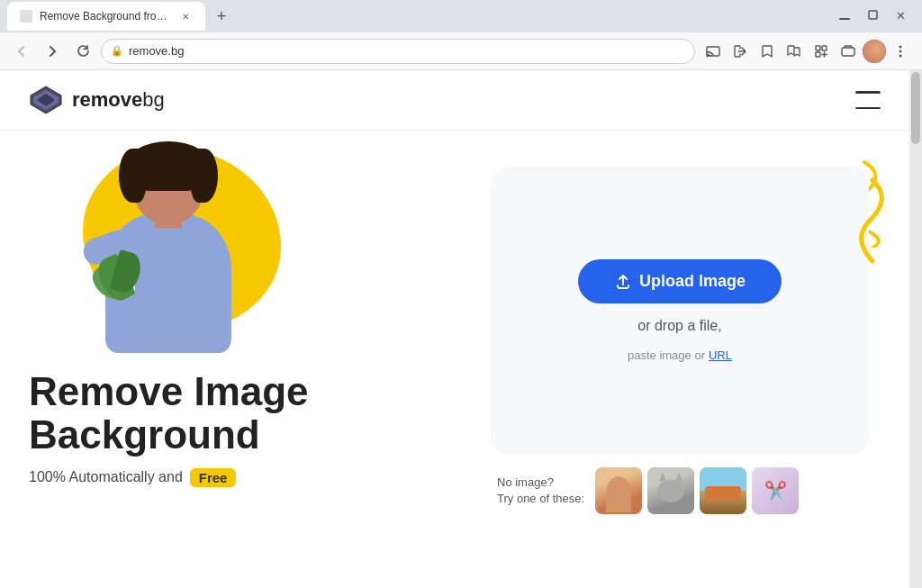 The height and width of the screenshot is (588, 922). What do you see at coordinates (398, 51) in the screenshot?
I see `address-bar: 🔒 remove.bg` at bounding box center [398, 51].